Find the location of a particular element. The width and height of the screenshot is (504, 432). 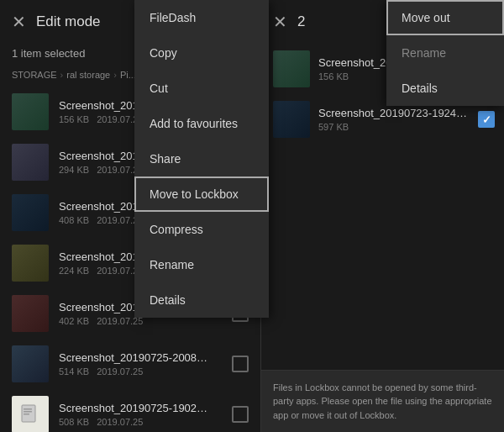

file-name: Screenshot_20190725-190256.jpg is located at coordinates (134, 408).